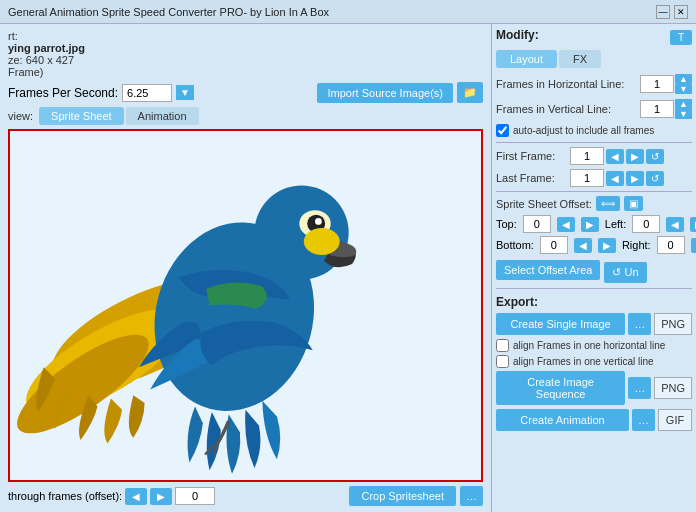 The height and width of the screenshot is (512, 696). I want to click on modify-label: Modify:, so click(518, 35).